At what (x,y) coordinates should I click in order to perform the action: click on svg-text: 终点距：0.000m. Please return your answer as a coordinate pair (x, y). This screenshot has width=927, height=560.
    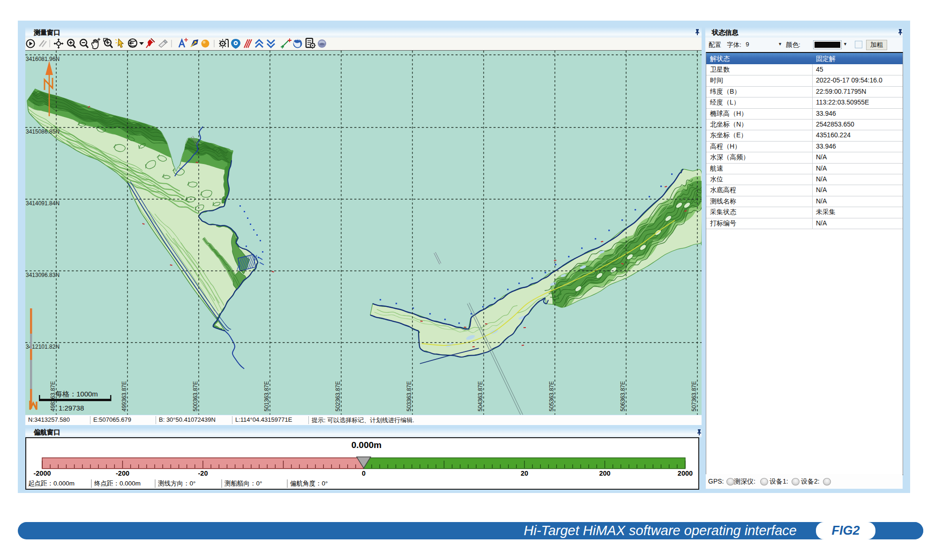
    Looking at the image, I should click on (117, 484).